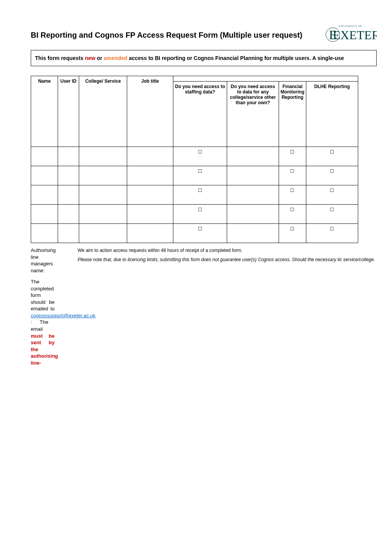 The image size is (392, 555). I want to click on intro-mid: or, so click(100, 58).